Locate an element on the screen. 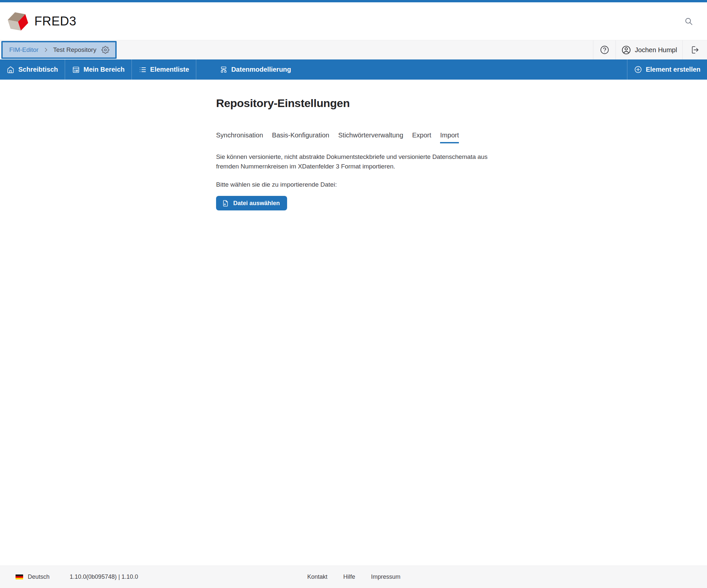 This screenshot has width=707, height=588. language-selector: Deutsch is located at coordinates (32, 577).